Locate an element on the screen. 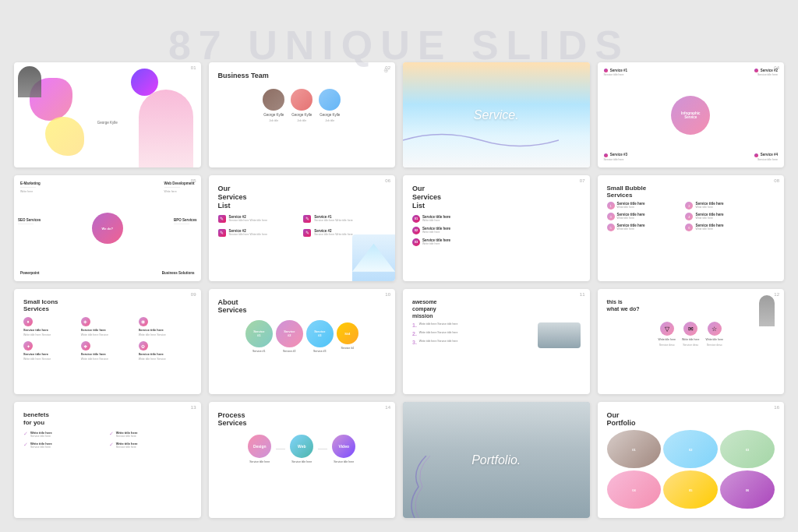 The height and width of the screenshot is (532, 798). service-4-desc: Service title here is located at coordinates (768, 160).